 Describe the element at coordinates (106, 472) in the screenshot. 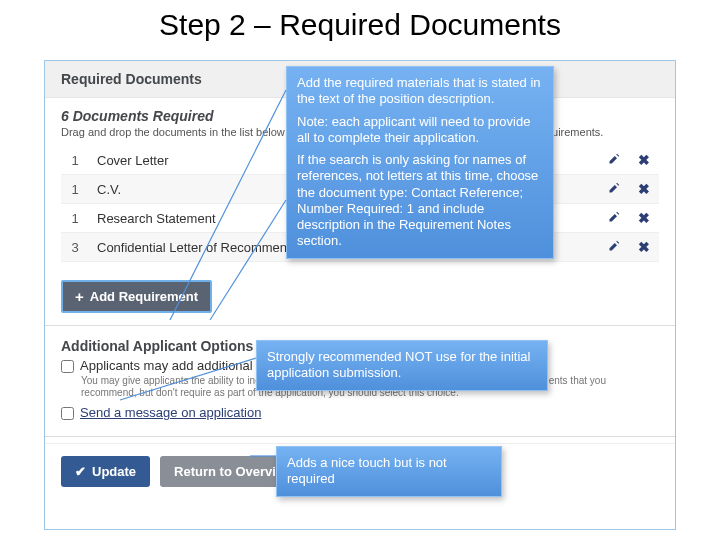

I see `update-button: ✔ Update` at that location.